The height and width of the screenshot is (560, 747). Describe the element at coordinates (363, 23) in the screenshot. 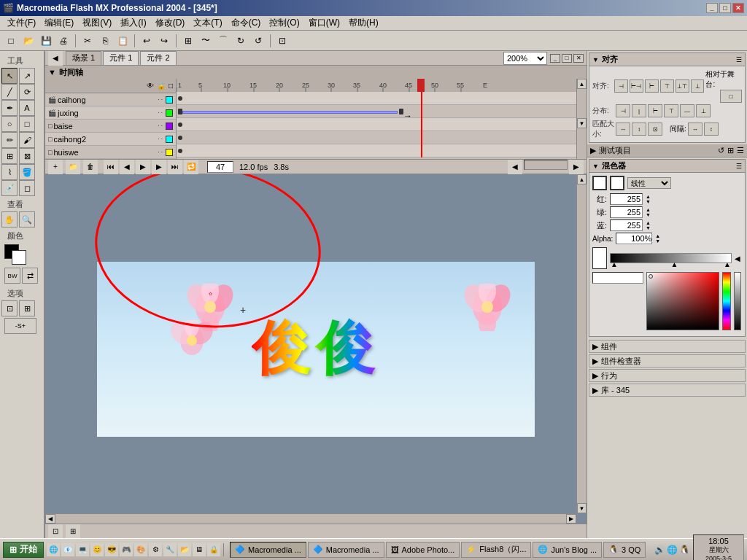

I see `menu-help: 帮助(H)` at that location.